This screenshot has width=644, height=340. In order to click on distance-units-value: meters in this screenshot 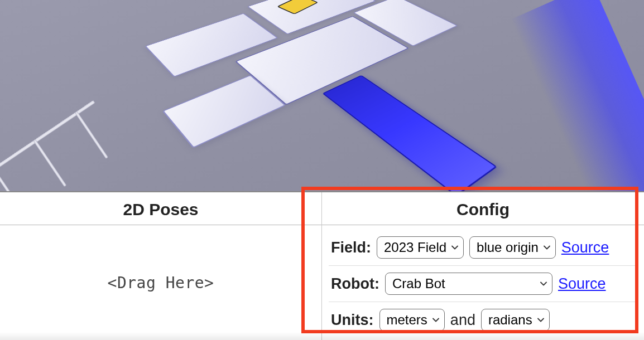, I will do `click(407, 320)`.